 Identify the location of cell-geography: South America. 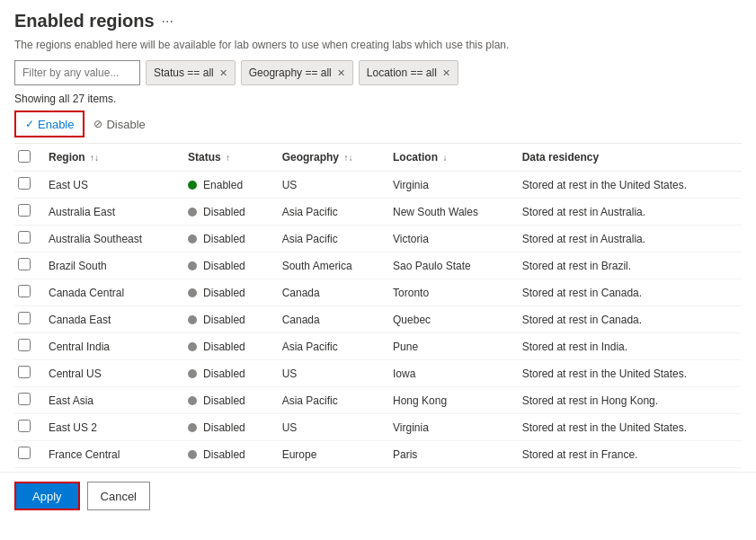
(329, 266).